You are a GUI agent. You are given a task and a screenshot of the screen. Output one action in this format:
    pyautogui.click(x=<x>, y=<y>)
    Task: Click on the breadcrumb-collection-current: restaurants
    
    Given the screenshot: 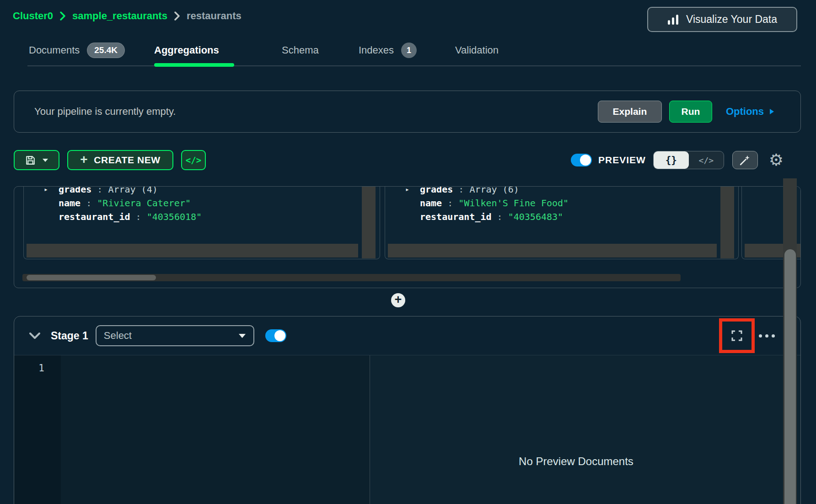 What is the action you would take?
    pyautogui.click(x=214, y=16)
    